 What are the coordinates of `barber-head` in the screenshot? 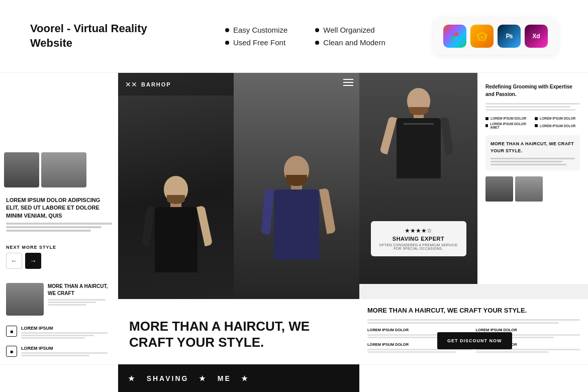 It's located at (297, 170).